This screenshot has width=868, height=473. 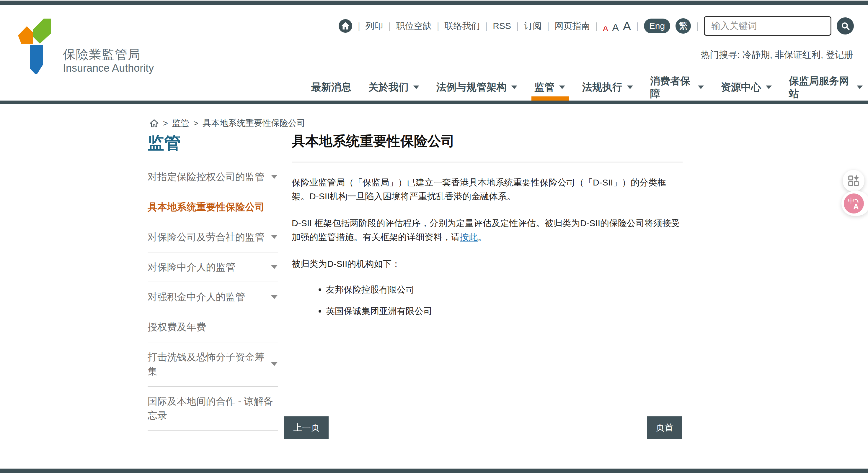 What do you see at coordinates (768, 26) in the screenshot?
I see `search-input` at bounding box center [768, 26].